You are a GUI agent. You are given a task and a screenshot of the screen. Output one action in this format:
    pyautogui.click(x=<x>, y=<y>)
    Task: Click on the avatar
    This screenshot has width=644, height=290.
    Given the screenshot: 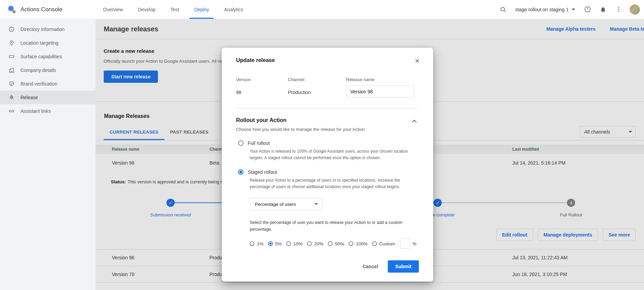 What is the action you would take?
    pyautogui.click(x=635, y=10)
    